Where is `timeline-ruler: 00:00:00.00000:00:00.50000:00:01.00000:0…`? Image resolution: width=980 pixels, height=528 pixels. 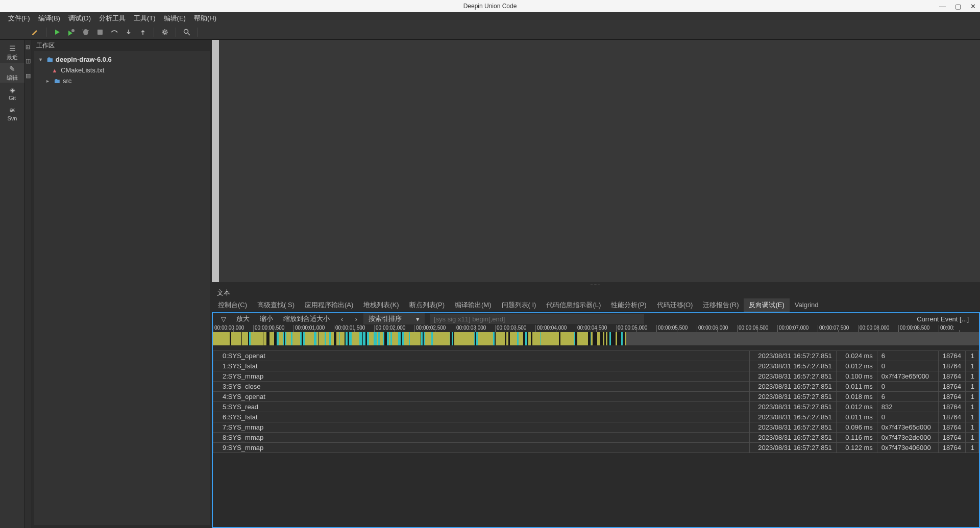 timeline-ruler: 00:00:00.00000:00:00.50000:00:01.00000:0… is located at coordinates (596, 329).